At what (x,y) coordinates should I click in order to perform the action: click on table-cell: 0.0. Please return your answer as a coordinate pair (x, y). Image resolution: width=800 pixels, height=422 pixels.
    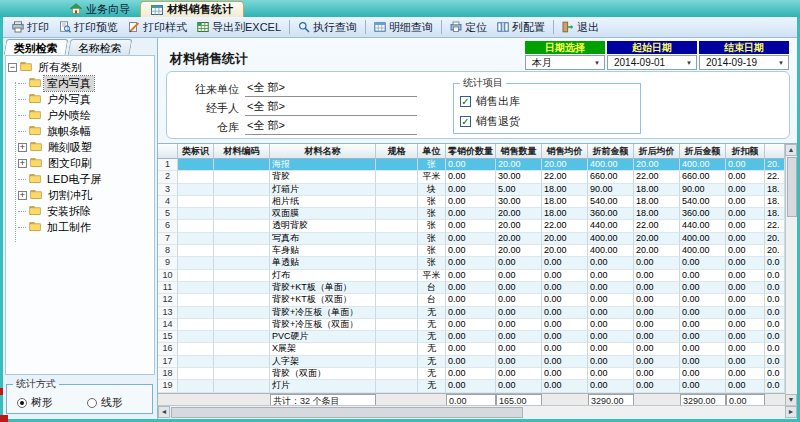
    Looking at the image, I should click on (775, 263).